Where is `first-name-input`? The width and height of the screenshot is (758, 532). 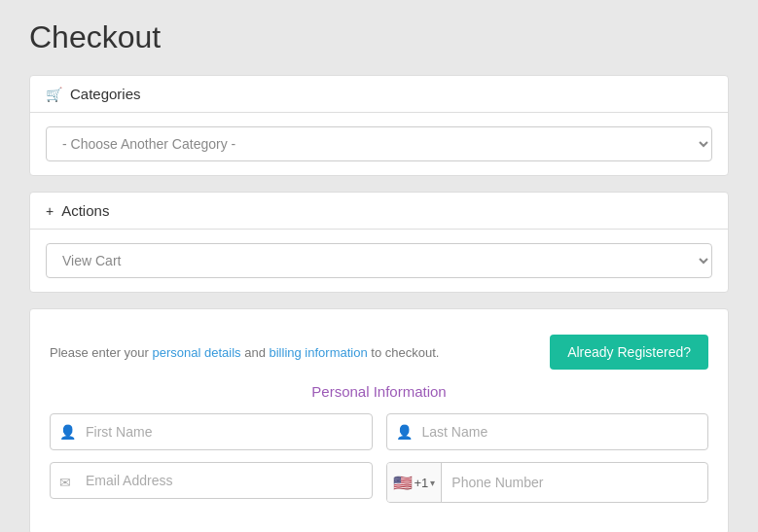
first-name-input is located at coordinates (211, 432).